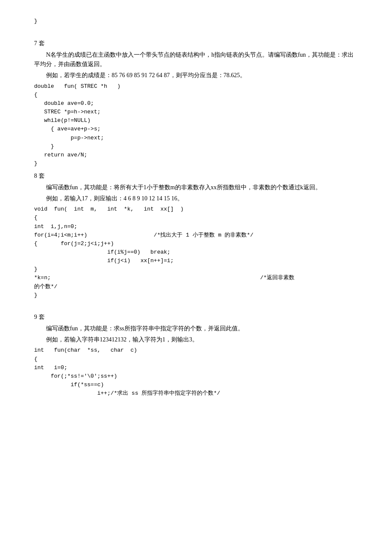 The width and height of the screenshot is (392, 555). I want to click on section-8-desc2: 例如，若输入17，则应输出：4 6 8 9 10 12 14 15 16。, so click(196, 199).